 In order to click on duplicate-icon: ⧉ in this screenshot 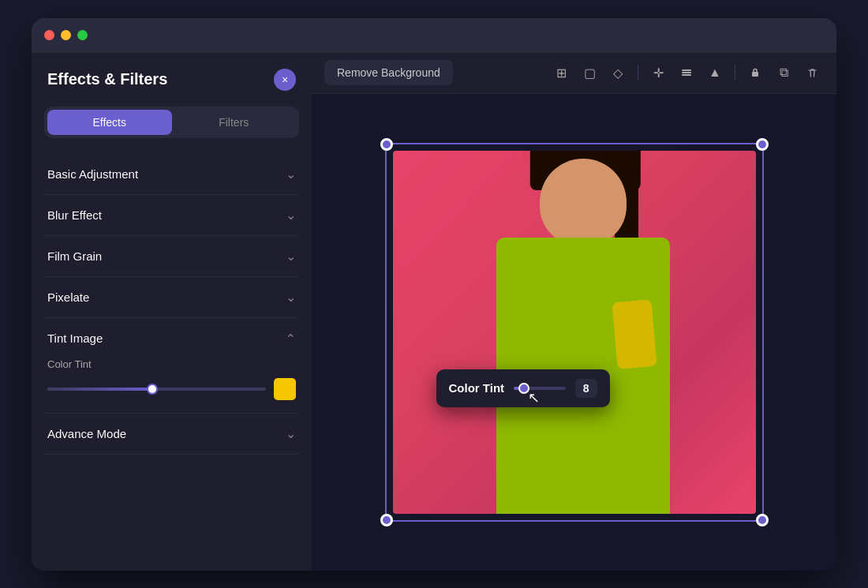, I will do `click(784, 73)`.